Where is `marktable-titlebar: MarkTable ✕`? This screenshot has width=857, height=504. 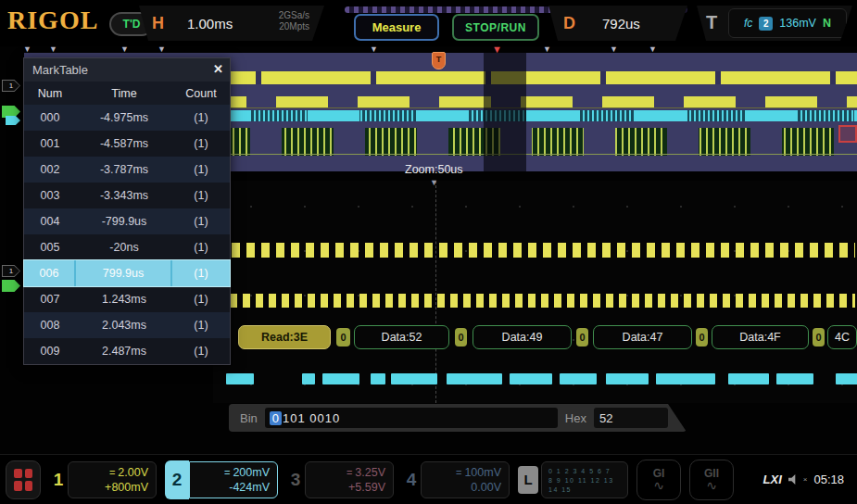 marktable-titlebar: MarkTable ✕ is located at coordinates (127, 70).